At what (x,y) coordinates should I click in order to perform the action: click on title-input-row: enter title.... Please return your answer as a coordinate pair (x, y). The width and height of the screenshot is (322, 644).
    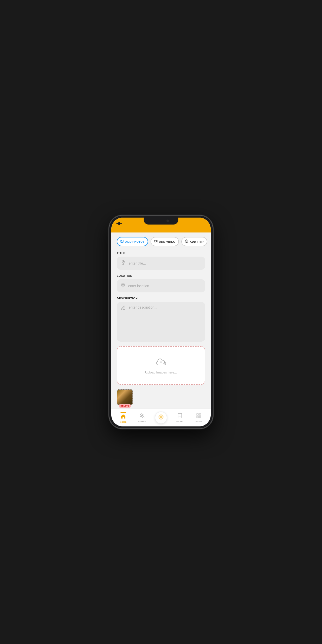
    Looking at the image, I should click on (161, 263).